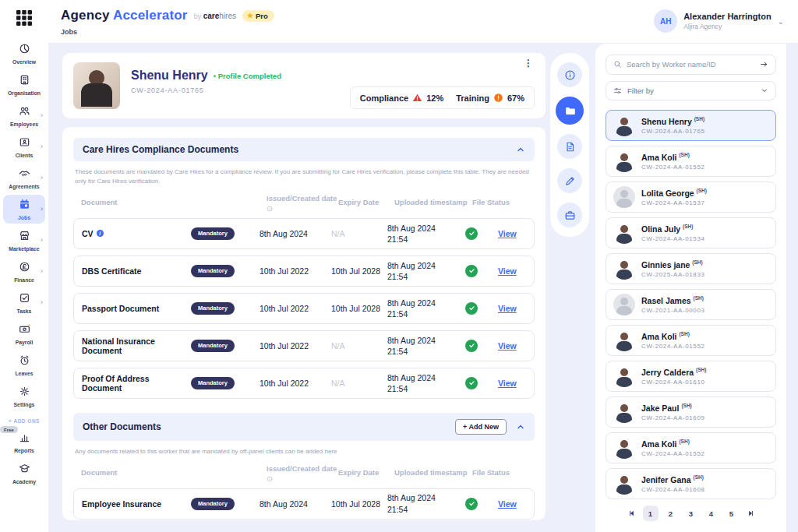 This screenshot has height=532, width=798. Describe the element at coordinates (24, 302) in the screenshot. I see `sidebar-item-tasks: Tasks›` at that location.